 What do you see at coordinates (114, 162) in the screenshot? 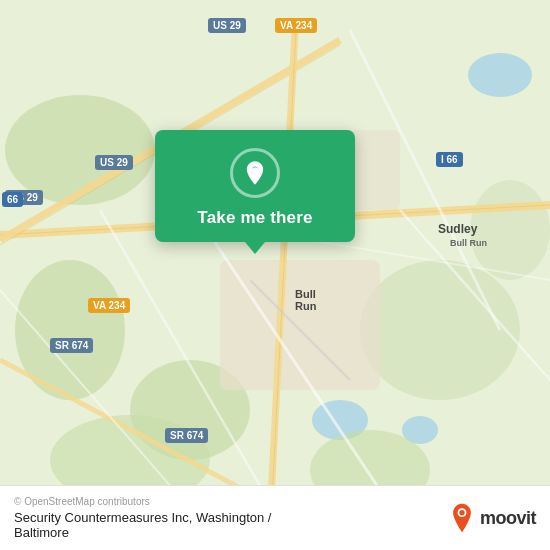
I see `badge-us29-left1: US 29` at bounding box center [114, 162].